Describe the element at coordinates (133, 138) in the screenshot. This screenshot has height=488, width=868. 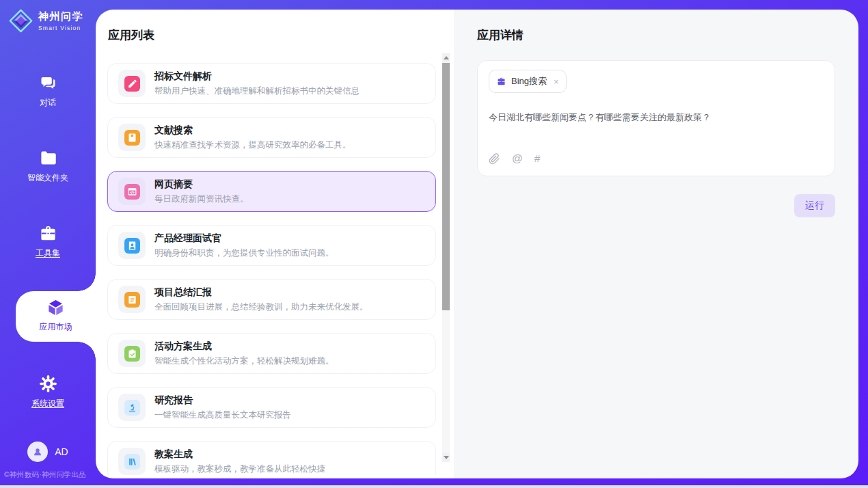
I see `book-icon` at that location.